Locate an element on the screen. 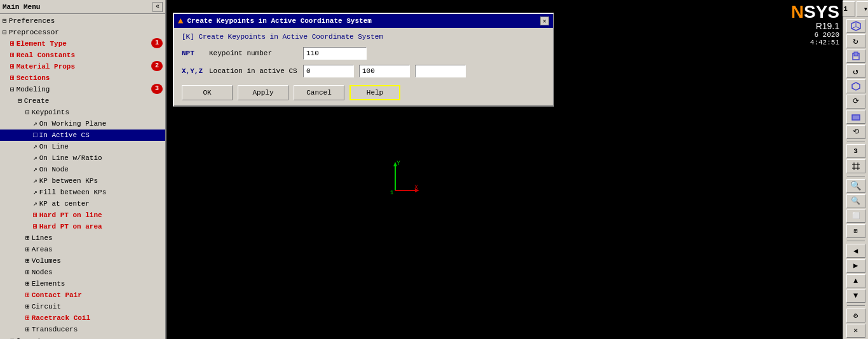 This screenshot has height=339, width=868. rotate-button-2: ↺ is located at coordinates (856, 71).